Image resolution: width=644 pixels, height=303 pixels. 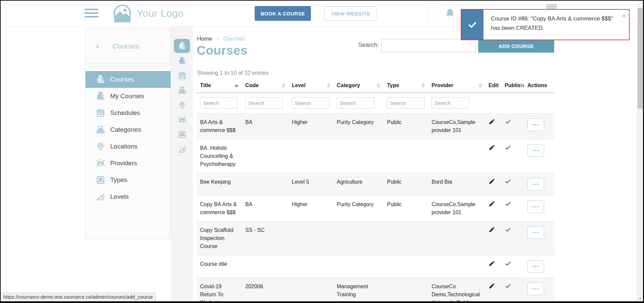 What do you see at coordinates (264, 103) in the screenshot?
I see `filter-input-code` at bounding box center [264, 103].